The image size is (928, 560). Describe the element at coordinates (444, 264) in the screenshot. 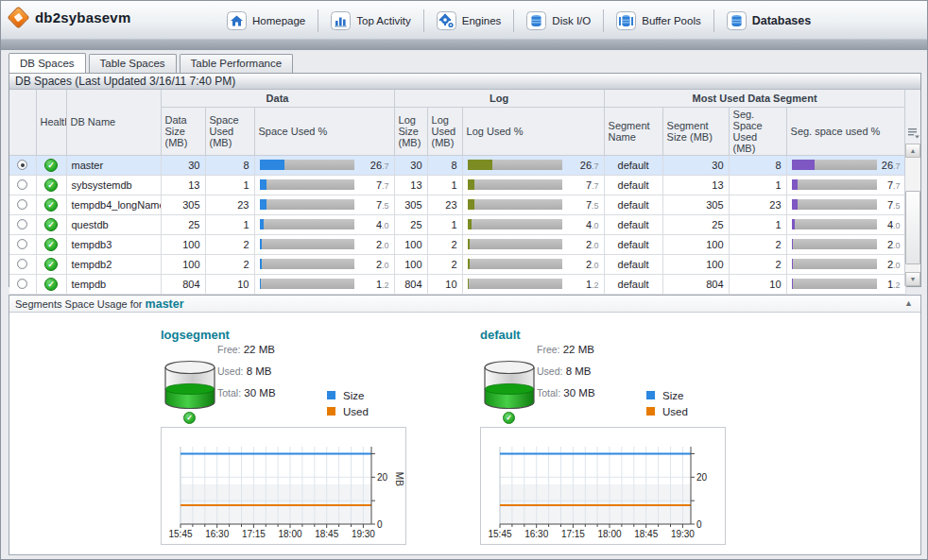

I see `log-used-cell: 2` at that location.